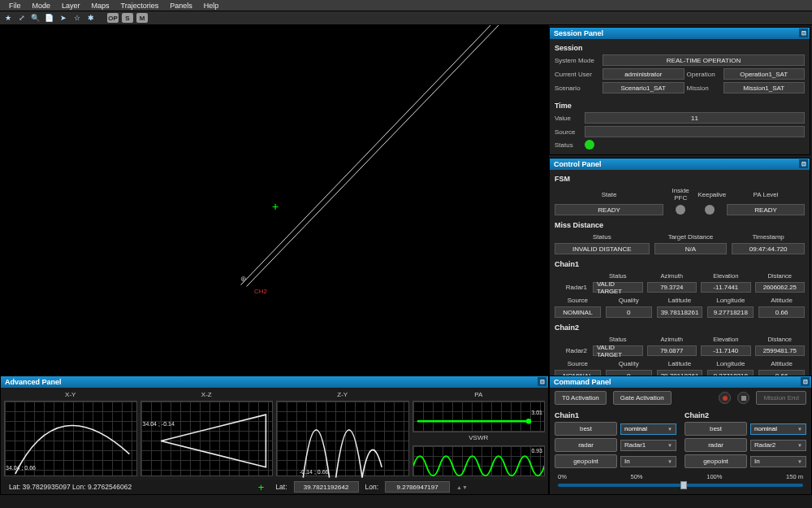 The image size is (812, 508). What do you see at coordinates (406, 6) in the screenshot?
I see `menubar: File Mode Layer Maps Trajectories Panels…` at bounding box center [406, 6].